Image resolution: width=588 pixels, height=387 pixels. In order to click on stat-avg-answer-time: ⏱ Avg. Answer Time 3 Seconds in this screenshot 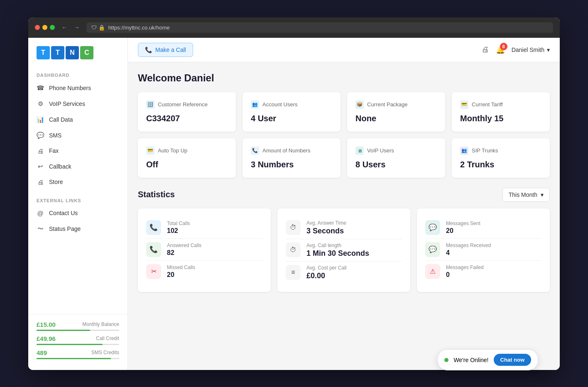, I will do `click(344, 228)`.